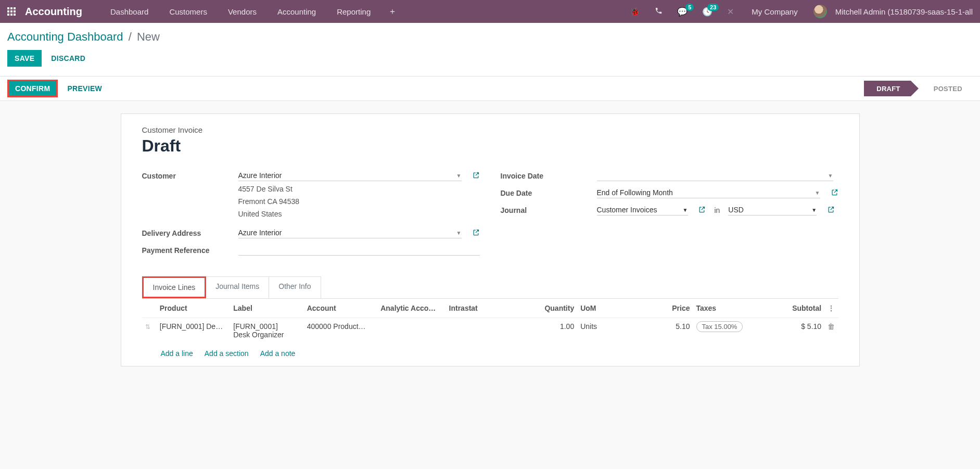 This screenshot has height=469, width=980. Describe the element at coordinates (666, 331) in the screenshot. I see `cell-price: 5.10` at that location.